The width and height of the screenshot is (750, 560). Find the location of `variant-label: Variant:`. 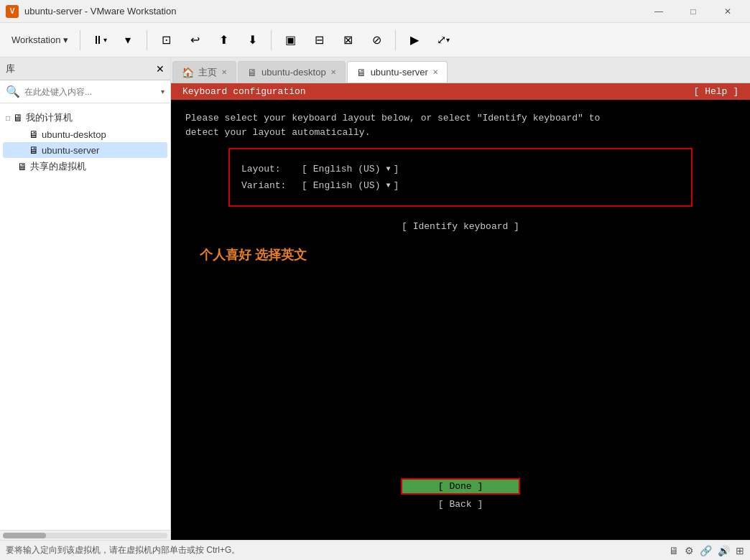

variant-label: Variant: is located at coordinates (270, 185).